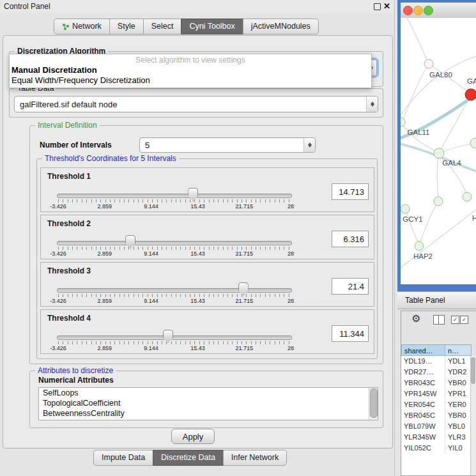 This screenshot has width=476, height=476. What do you see at coordinates (127, 27) in the screenshot?
I see `tab-style: Style` at bounding box center [127, 27].